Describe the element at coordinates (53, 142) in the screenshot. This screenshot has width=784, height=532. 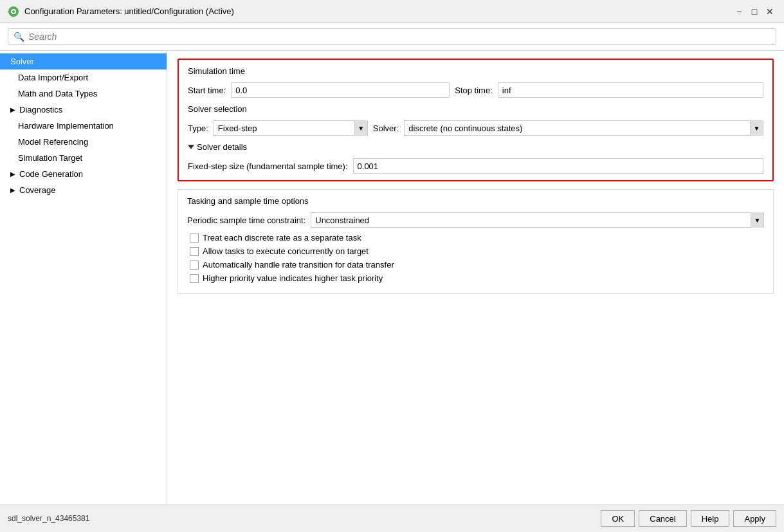
I see `sidebar-label-model-ref: Model Referencing` at that location.